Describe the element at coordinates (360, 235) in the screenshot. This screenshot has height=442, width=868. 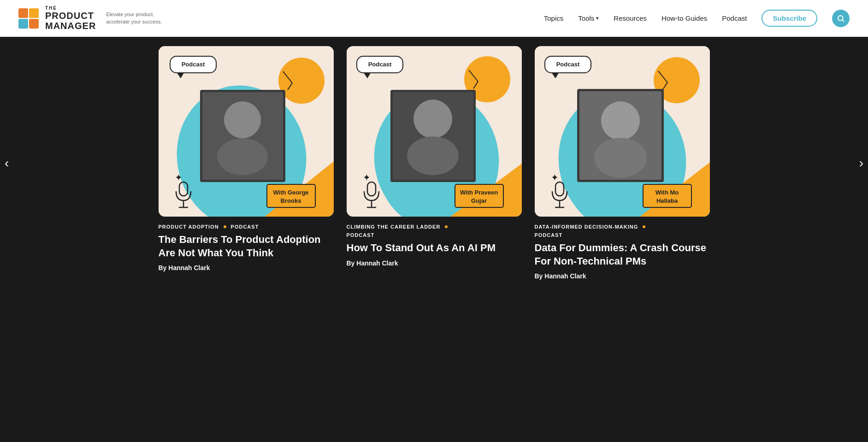
I see `card-subtitle-2: PODCAST` at that location.